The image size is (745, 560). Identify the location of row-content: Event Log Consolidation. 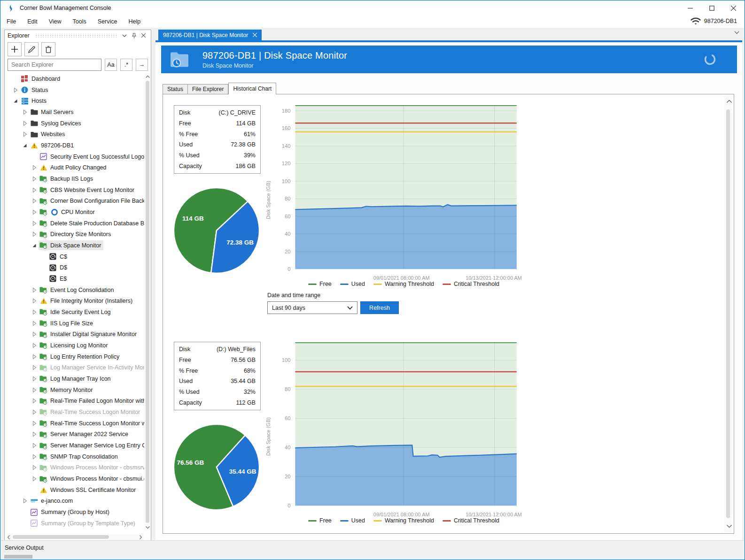
(78, 290).